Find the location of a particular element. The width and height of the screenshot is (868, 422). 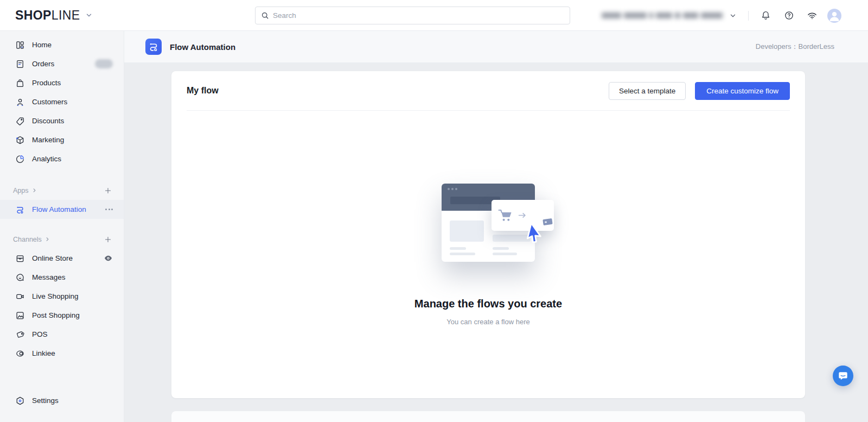

sidebar-item-online-store: Online Store is located at coordinates (62, 259).